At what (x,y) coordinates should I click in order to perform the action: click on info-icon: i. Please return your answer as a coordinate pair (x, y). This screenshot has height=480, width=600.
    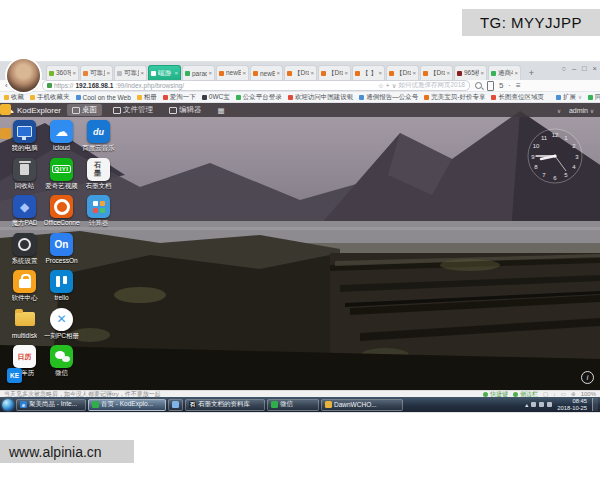
    Looking at the image, I should click on (588, 378).